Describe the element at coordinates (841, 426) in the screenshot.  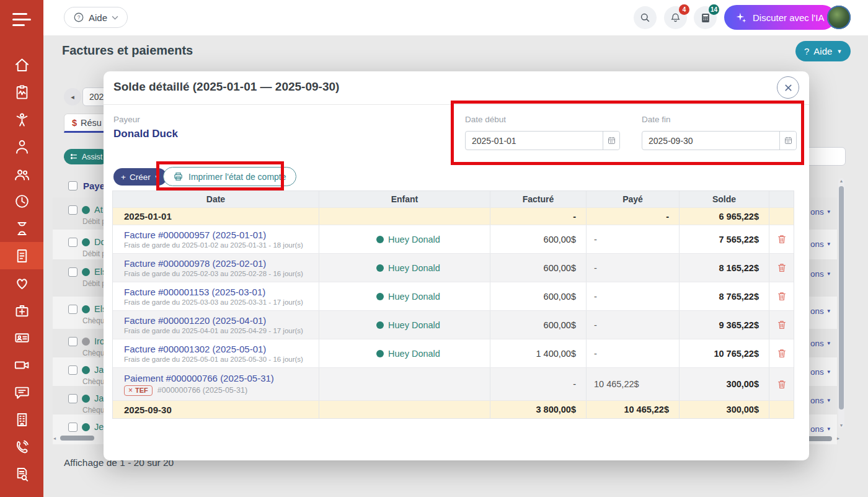
I see `scroll-down-icon: ▼` at that location.